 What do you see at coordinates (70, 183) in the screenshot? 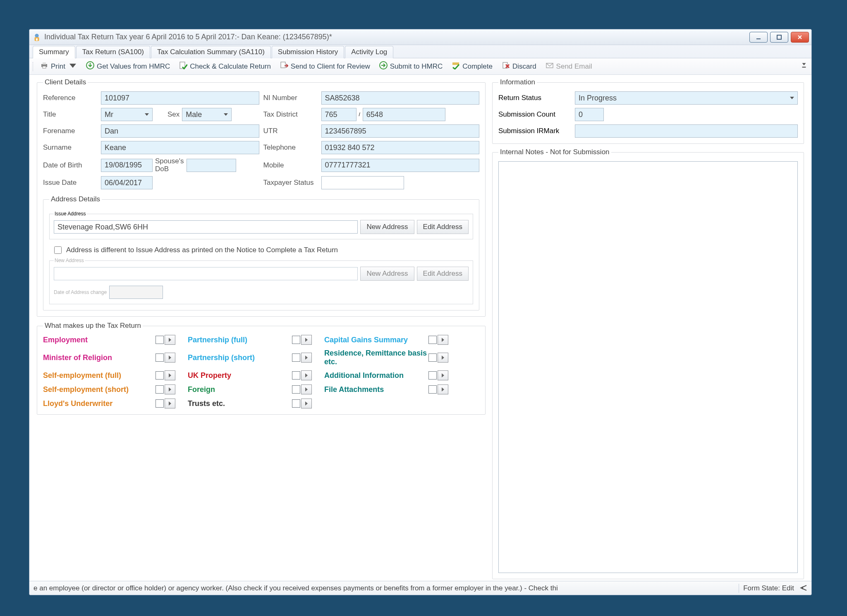
I see `issuedate-label: Issue Date` at bounding box center [70, 183].